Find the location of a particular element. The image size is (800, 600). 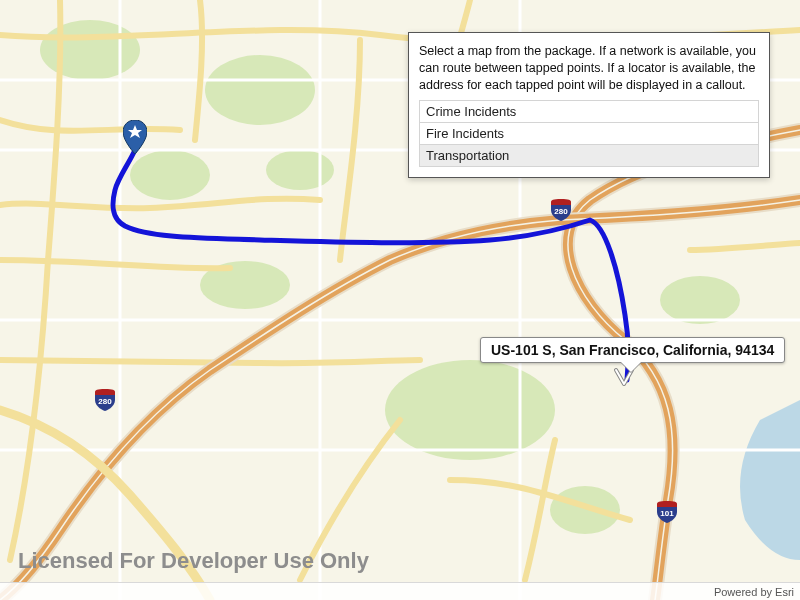

map-list-item-transportation: Transportation is located at coordinates (589, 156).